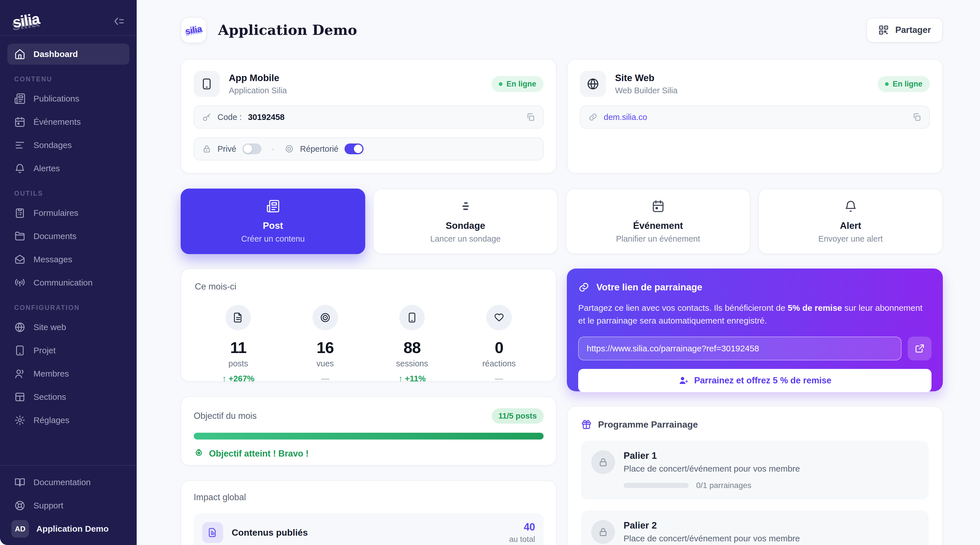  Describe the element at coordinates (712, 526) in the screenshot. I see `tier-name: Palier 2` at that location.